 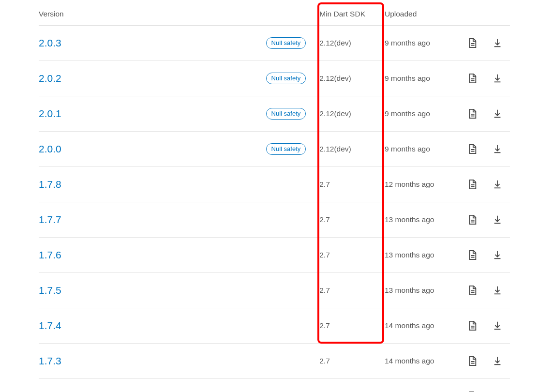 What do you see at coordinates (50, 290) in the screenshot?
I see `version-link: 1.7.5` at bounding box center [50, 290].